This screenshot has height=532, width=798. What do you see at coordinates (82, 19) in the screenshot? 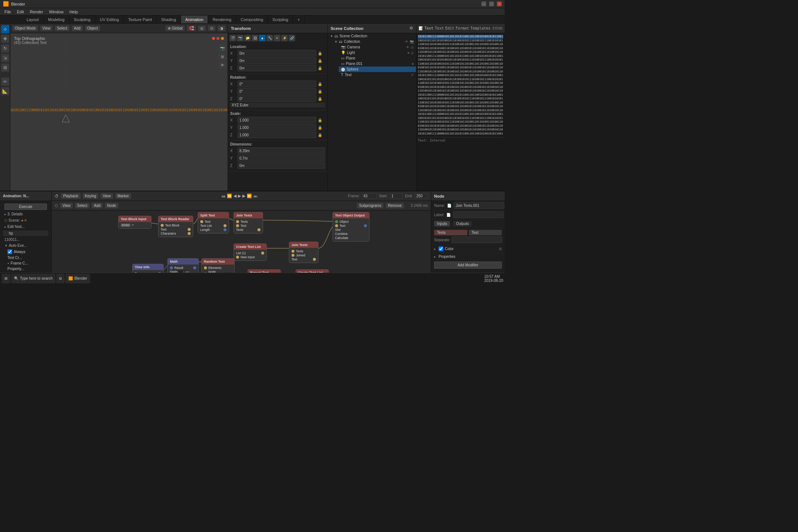
I see `tab-sculpting: Sculpting` at bounding box center [82, 19].